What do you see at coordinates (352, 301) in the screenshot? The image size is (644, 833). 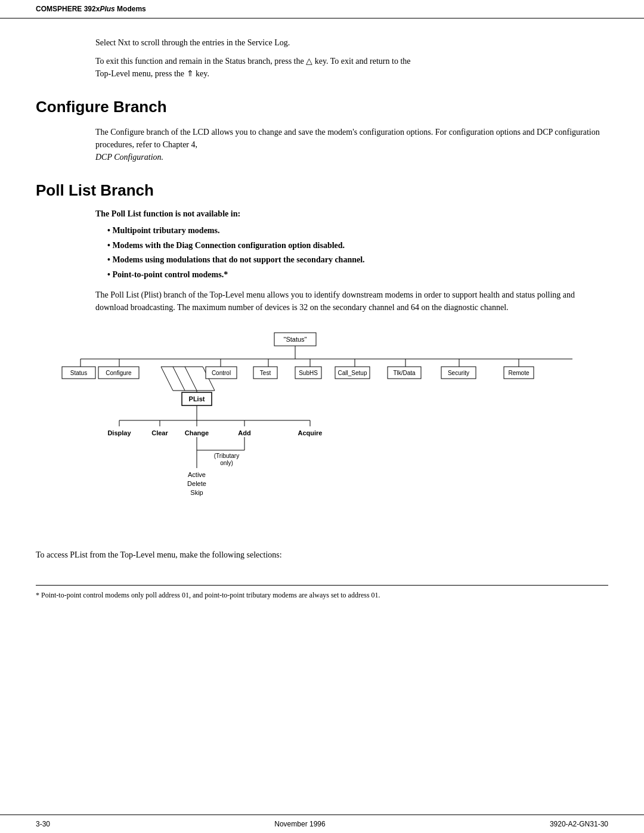 I see `poll-description: The Poll List (Plist) branch of the Top-…` at bounding box center [352, 301].